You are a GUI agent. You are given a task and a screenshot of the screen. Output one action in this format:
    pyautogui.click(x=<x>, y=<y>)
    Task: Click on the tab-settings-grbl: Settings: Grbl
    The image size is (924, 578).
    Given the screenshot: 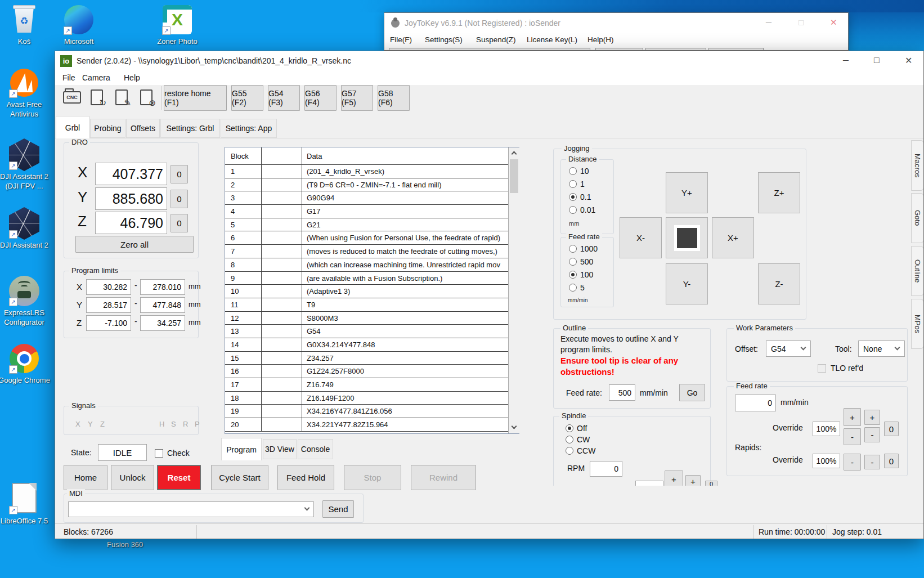 What is the action you would take?
    pyautogui.click(x=190, y=128)
    